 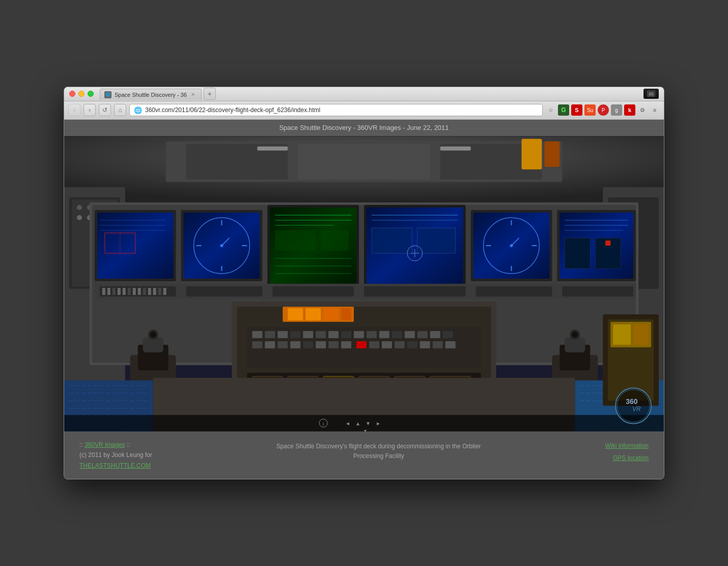 I want to click on extension-s-icon: S, so click(x=577, y=110).